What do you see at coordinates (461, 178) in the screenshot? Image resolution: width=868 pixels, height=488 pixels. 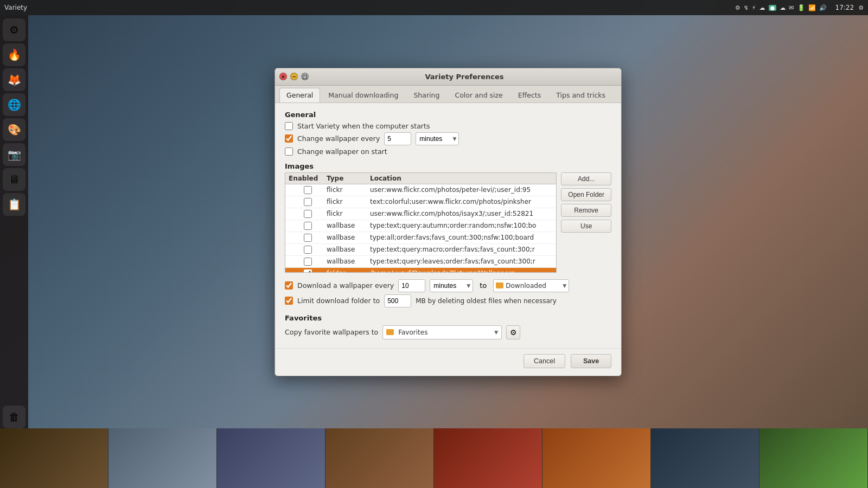 I see `col-location: Location` at bounding box center [461, 178].